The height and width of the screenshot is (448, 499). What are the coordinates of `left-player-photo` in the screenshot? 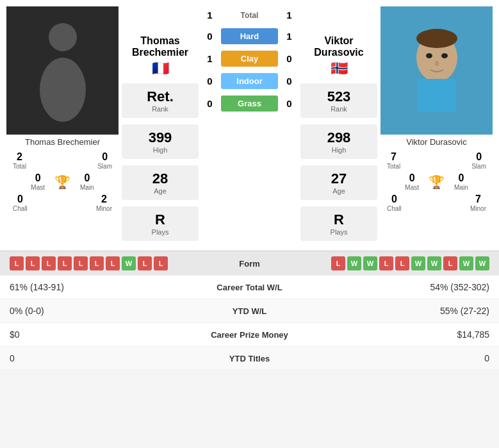 It's located at (63, 71).